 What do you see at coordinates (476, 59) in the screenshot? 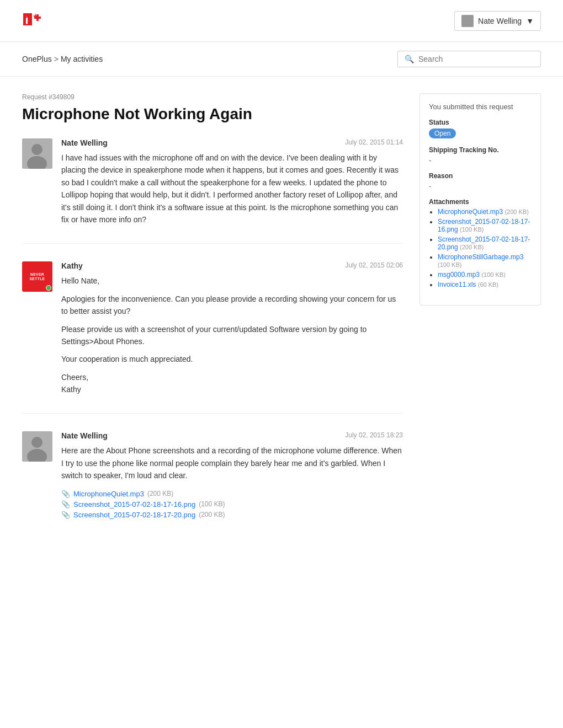
I see `search-input` at bounding box center [476, 59].